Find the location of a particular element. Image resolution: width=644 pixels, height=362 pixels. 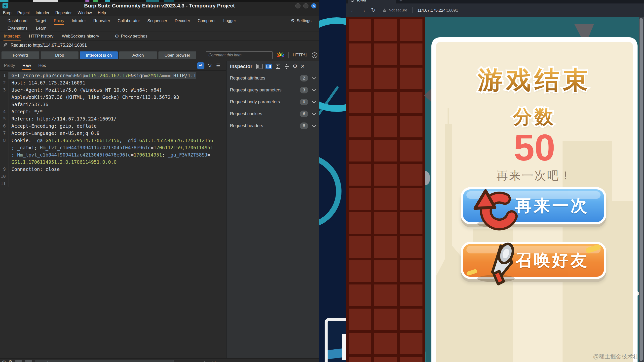

code-line: GS1.1.1706114951.2.0.1706114951.0.0.0 is located at coordinates (113, 162).